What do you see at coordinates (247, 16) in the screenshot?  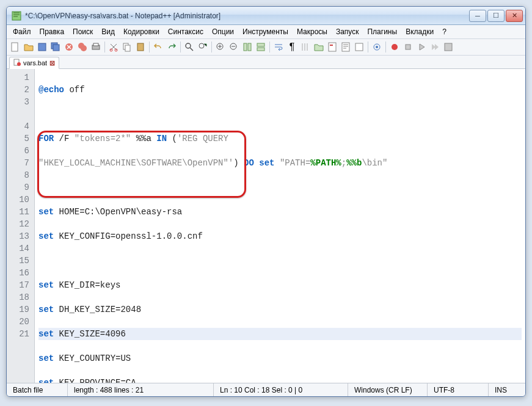 I see `window-title: *C:\OpenVPN\easy-rsa\vars.bat - Notepad+…` at bounding box center [247, 16].